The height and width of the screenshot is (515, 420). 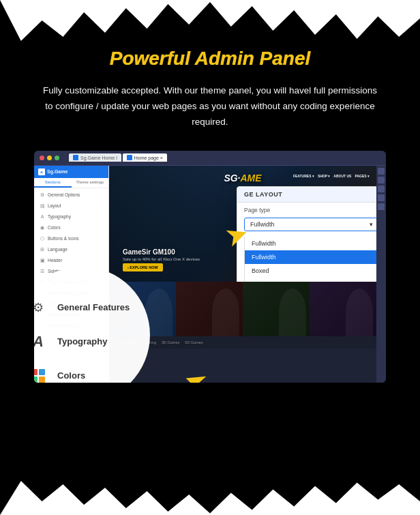 What do you see at coordinates (170, 342) in the screenshot?
I see `bottom-nav-3d: 3D Games` at bounding box center [170, 342].